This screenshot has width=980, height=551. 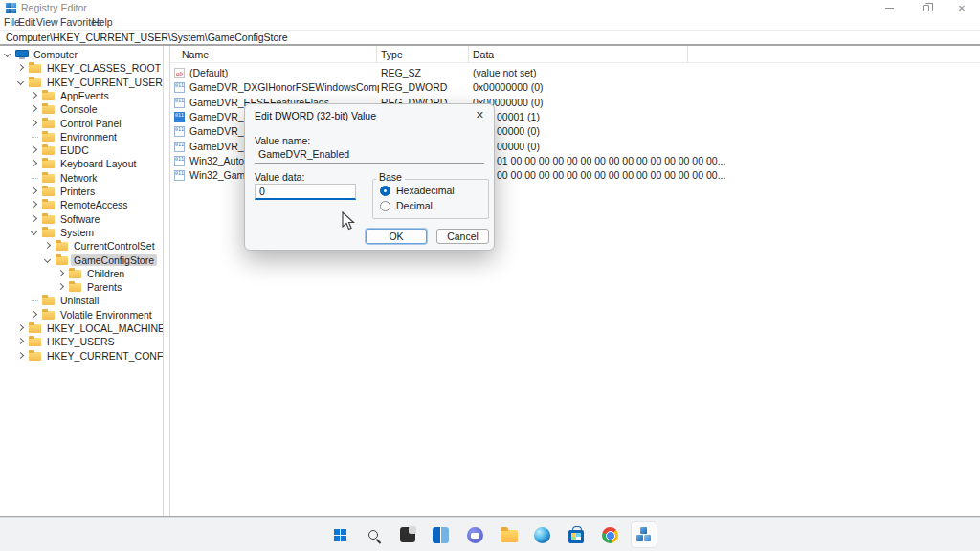 What do you see at coordinates (81, 191) in the screenshot?
I see `tree-item-printers: Printers` at bounding box center [81, 191].